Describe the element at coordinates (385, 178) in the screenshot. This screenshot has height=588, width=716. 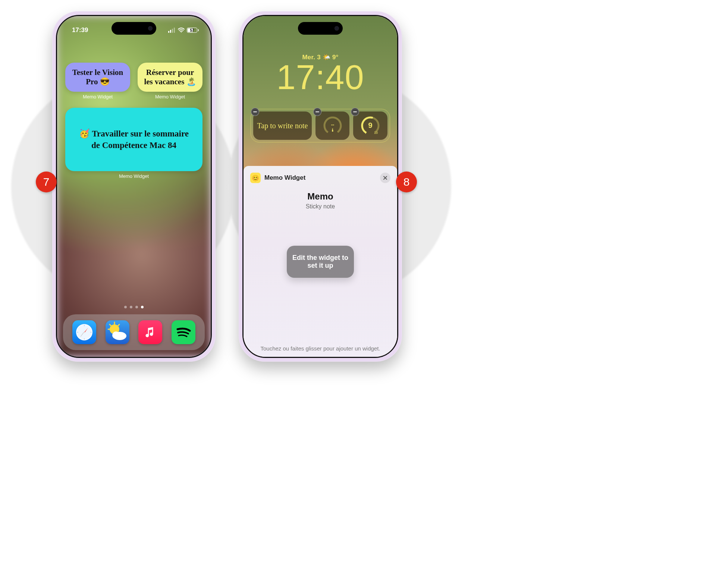
I see `close-icon` at that location.